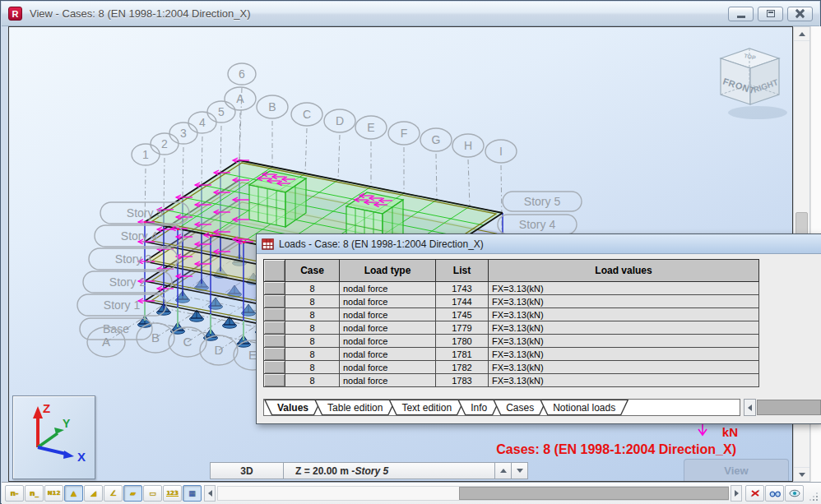 The image size is (821, 504). I want to click on case-annotation-group: kN Cases: 8 (EN 1998-1:2004 Direction_X), so click(617, 439).